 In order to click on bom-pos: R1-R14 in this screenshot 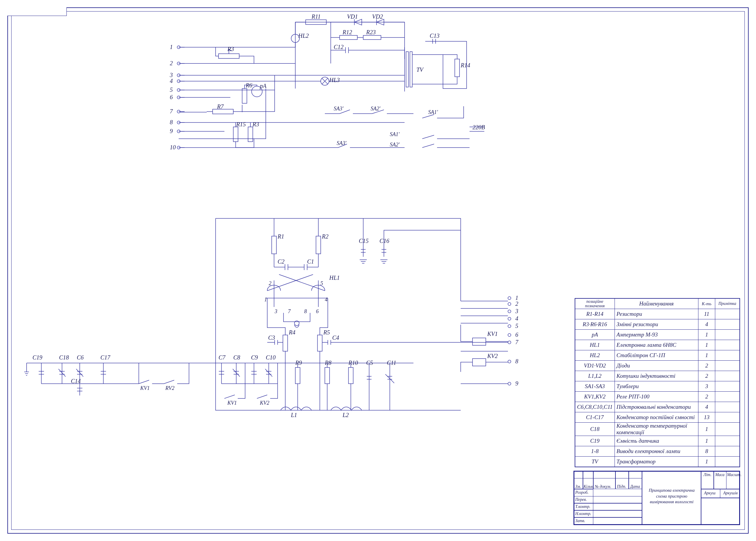, I will do `click(595, 314)`.